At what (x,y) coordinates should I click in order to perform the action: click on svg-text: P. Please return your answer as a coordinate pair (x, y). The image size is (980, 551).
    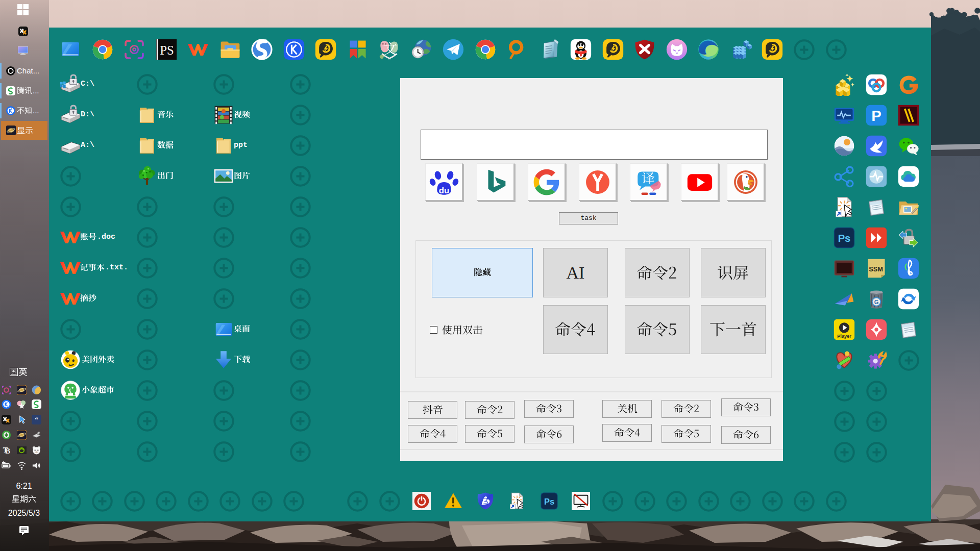
    Looking at the image, I should click on (876, 115).